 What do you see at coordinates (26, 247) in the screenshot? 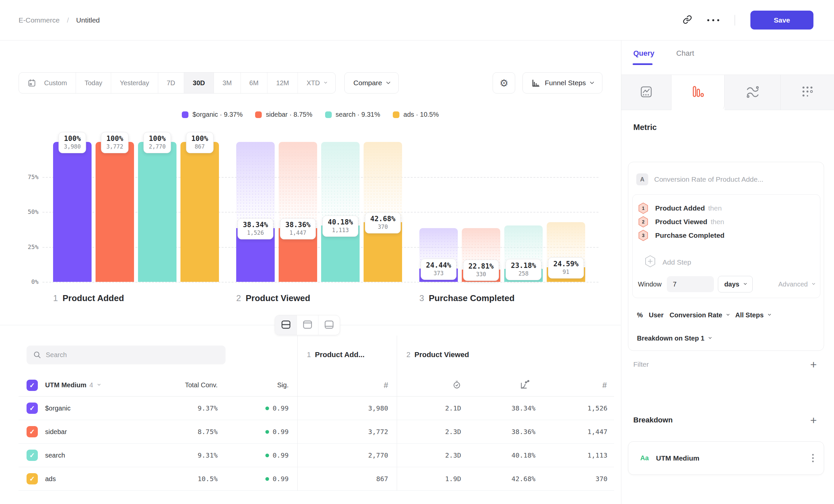
I see `y-axis-tick: 25%` at bounding box center [26, 247].